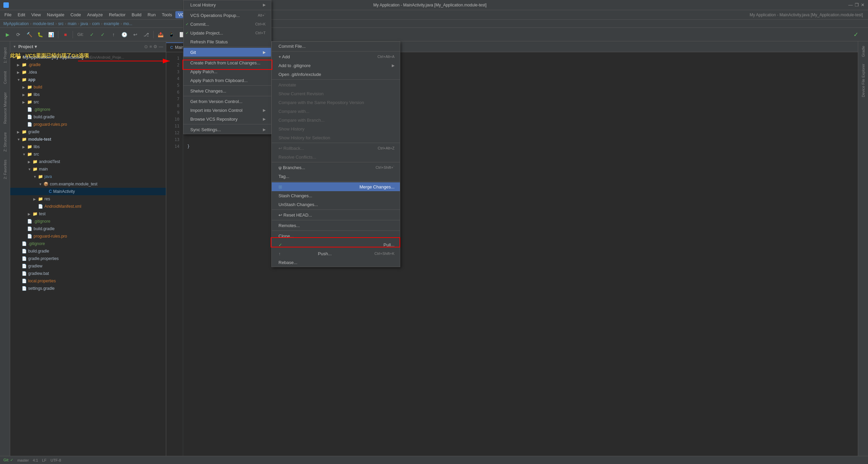  Describe the element at coordinates (227, 33) in the screenshot. I see `vcs-update-project: ✓ Update Project... Ctrl+T` at that location.